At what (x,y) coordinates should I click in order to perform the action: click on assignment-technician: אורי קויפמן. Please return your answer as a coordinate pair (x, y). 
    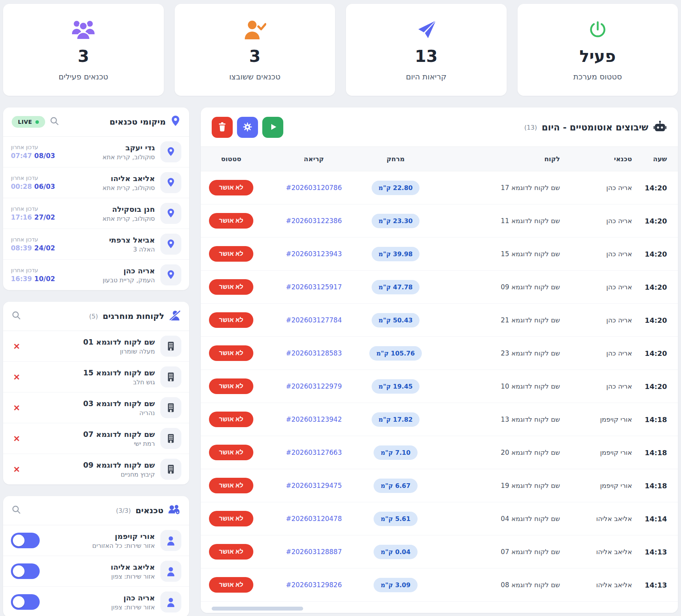
    Looking at the image, I should click on (596, 419).